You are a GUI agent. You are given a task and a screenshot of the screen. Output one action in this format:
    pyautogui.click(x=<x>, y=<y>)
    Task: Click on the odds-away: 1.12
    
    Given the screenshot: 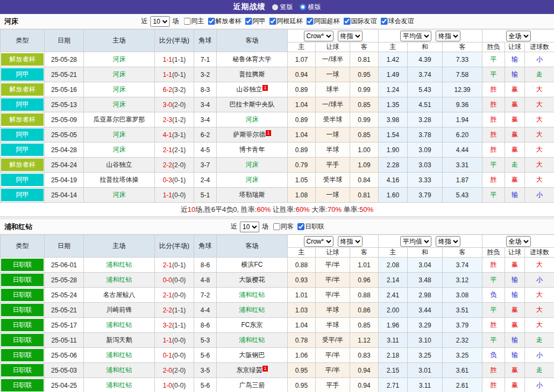 What is the action you would take?
    pyautogui.click(x=365, y=340)
    